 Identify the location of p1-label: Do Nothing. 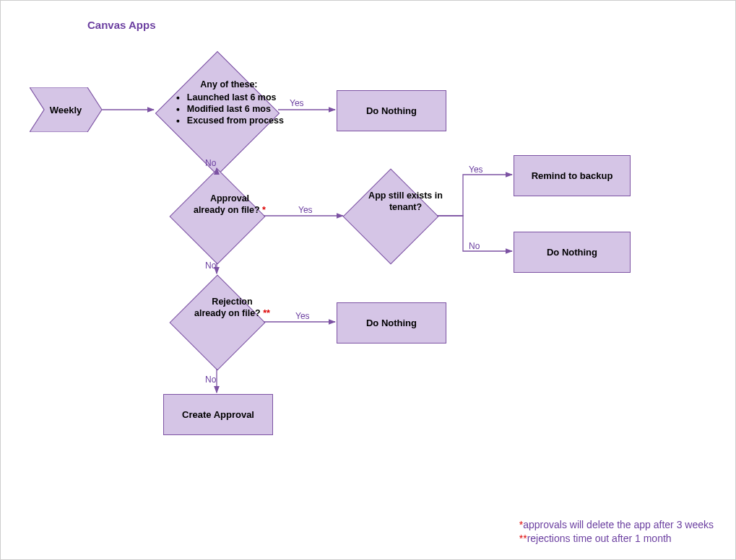
(391, 111).